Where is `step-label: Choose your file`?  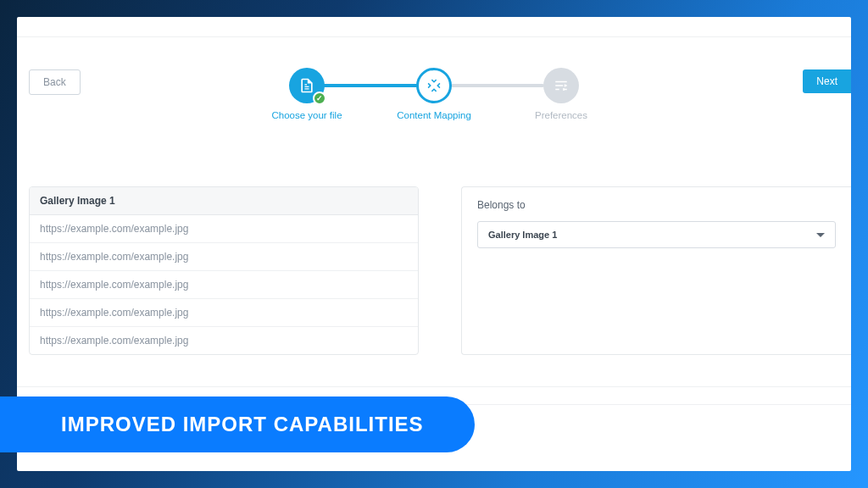
step-label: Choose your file is located at coordinates (307, 115).